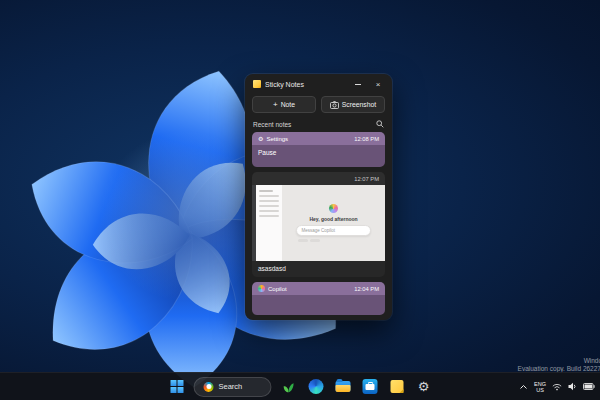  What do you see at coordinates (176, 386) in the screenshot?
I see `windows-logo-icon` at bounding box center [176, 386].